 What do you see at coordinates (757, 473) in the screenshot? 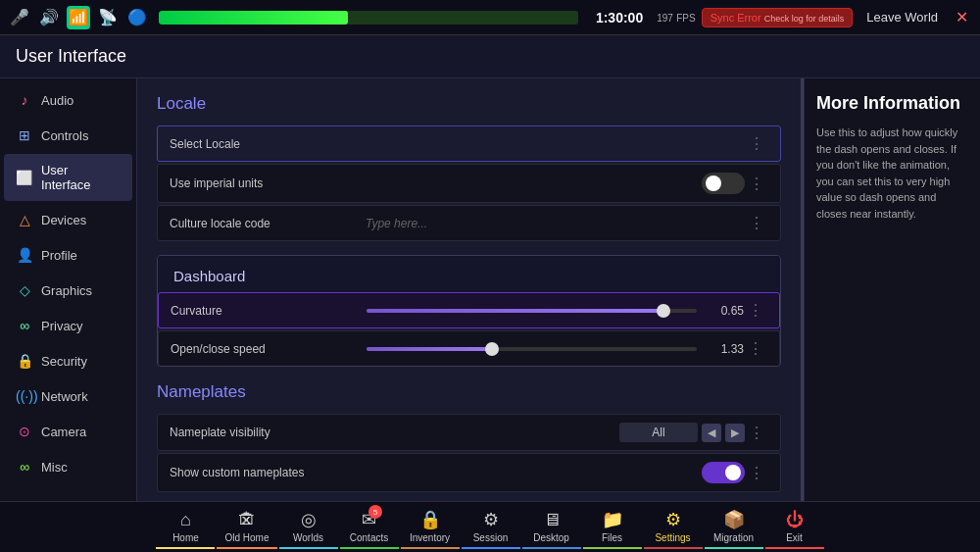
I see `custom-nameplates-dots: ⋮` at bounding box center [757, 473].